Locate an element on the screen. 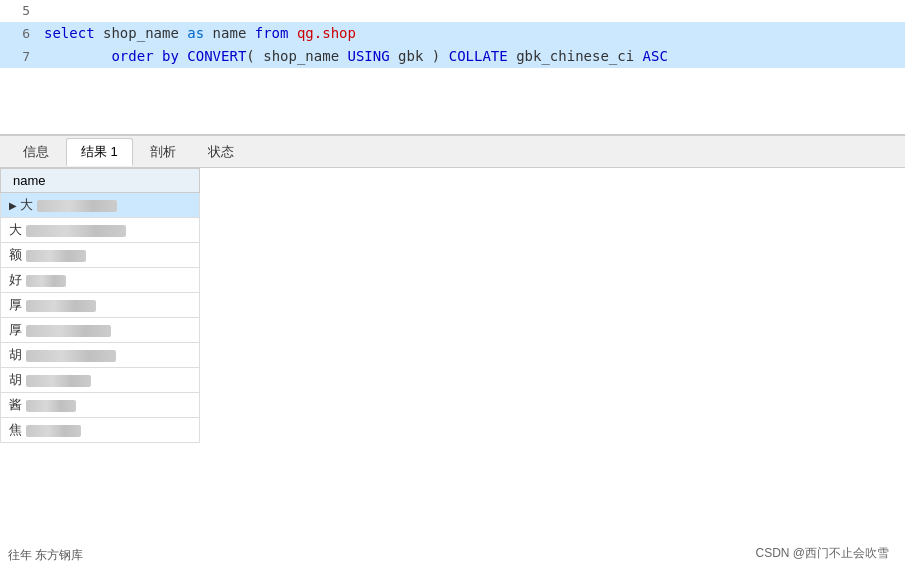 The height and width of the screenshot is (572, 905). line-content-7: order by CONVERT( shop_name USING gbk ) … is located at coordinates (472, 56).